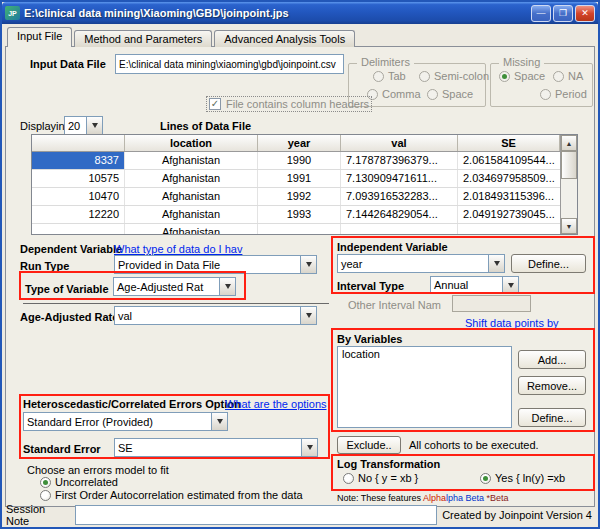  I want to click on table-cell: 10575, so click(78, 178).